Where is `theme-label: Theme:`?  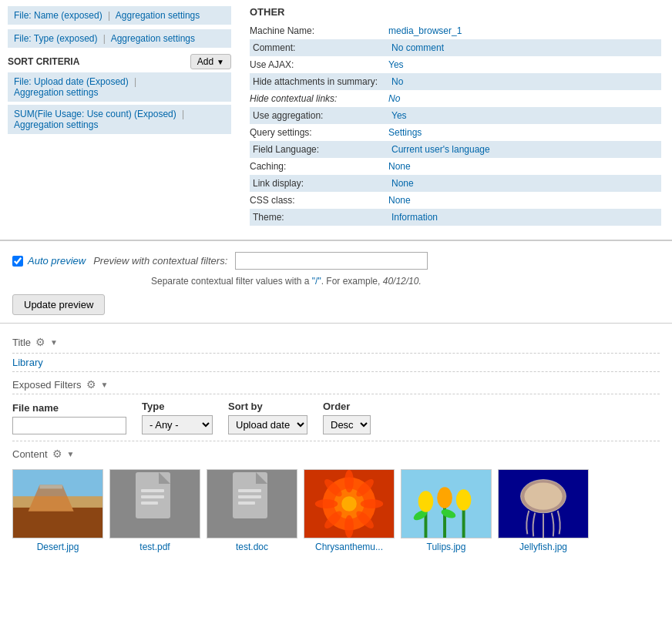
theme-label: Theme: is located at coordinates (322, 217).